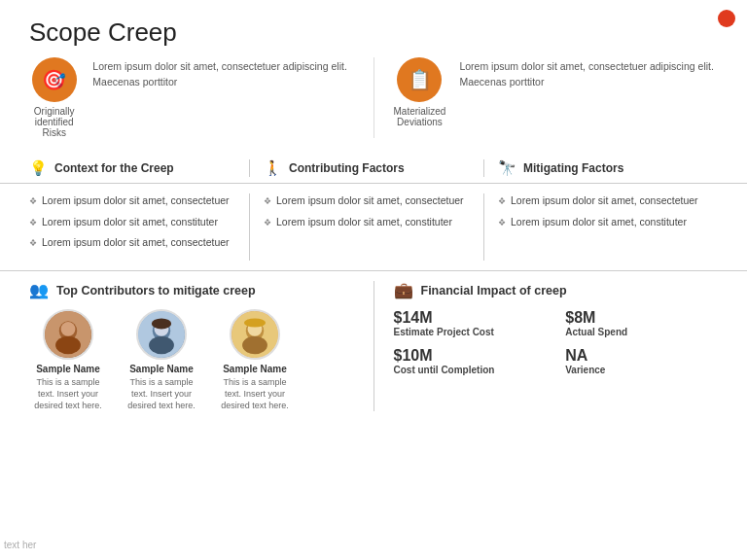 The height and width of the screenshot is (560, 747). What do you see at coordinates (255, 360) in the screenshot?
I see `person-card-3: Sample Name This is a sample text. Inser…` at bounding box center [255, 360].